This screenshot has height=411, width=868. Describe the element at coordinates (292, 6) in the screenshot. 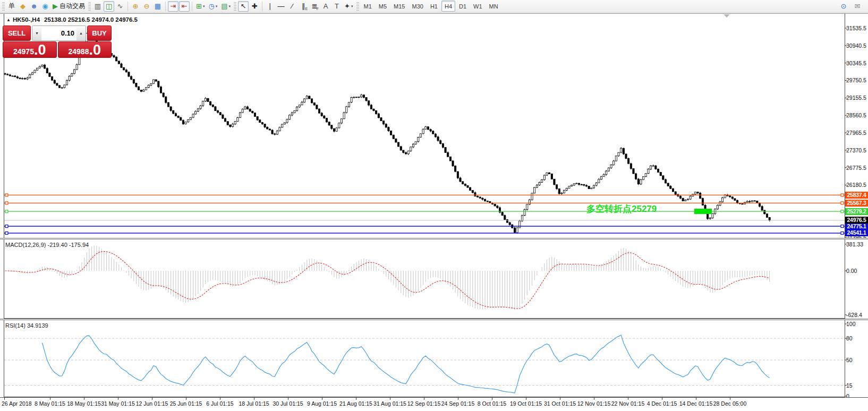

I see `trendline-button: ∕` at that location.